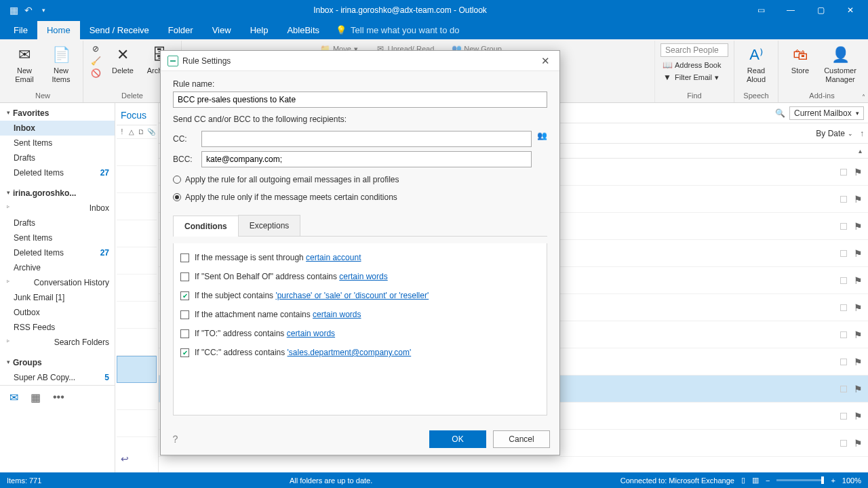  I want to click on sort-dropdown: By Date⌄, so click(834, 134).